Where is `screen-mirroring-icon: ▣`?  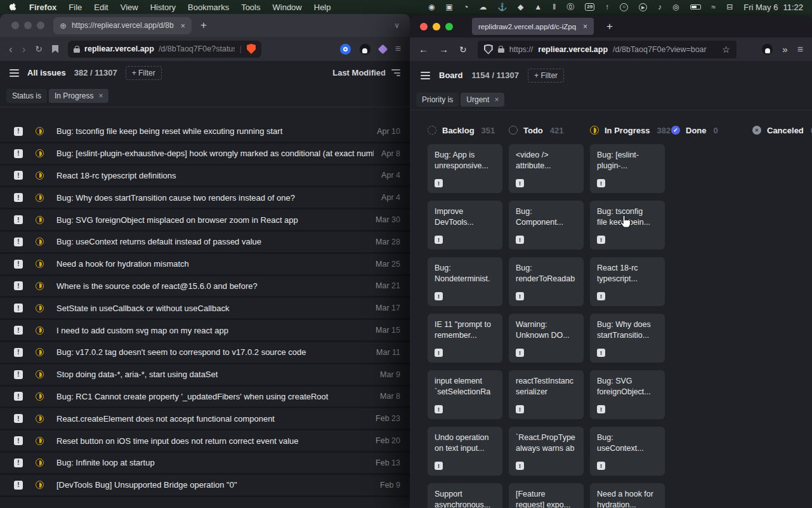 screen-mirroring-icon: ▣ is located at coordinates (449, 7).